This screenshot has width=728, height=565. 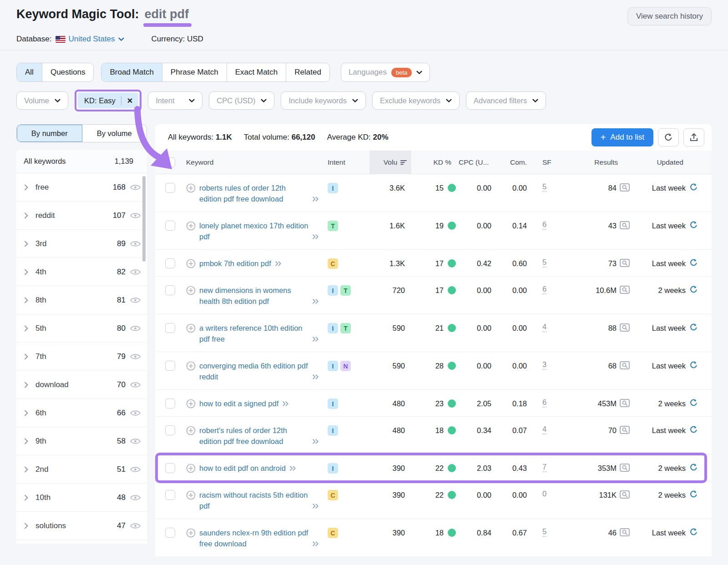 I want to click on sf-value: 4, so click(x=544, y=328).